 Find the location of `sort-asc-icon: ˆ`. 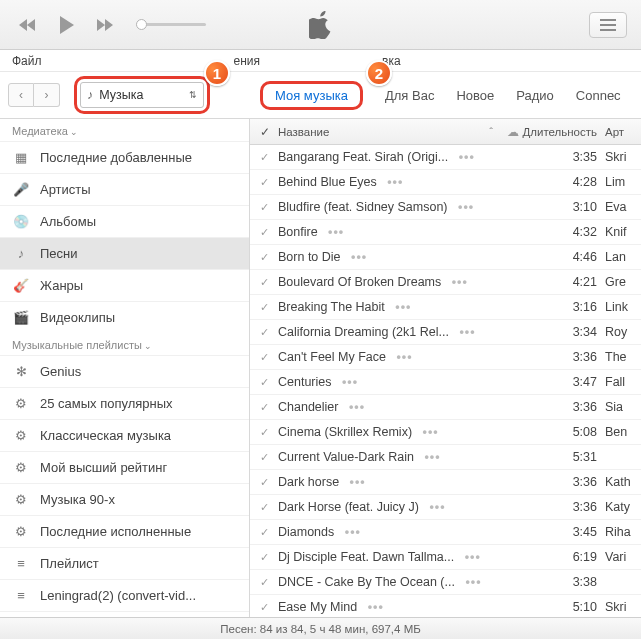

sort-asc-icon: ˆ is located at coordinates (491, 132).